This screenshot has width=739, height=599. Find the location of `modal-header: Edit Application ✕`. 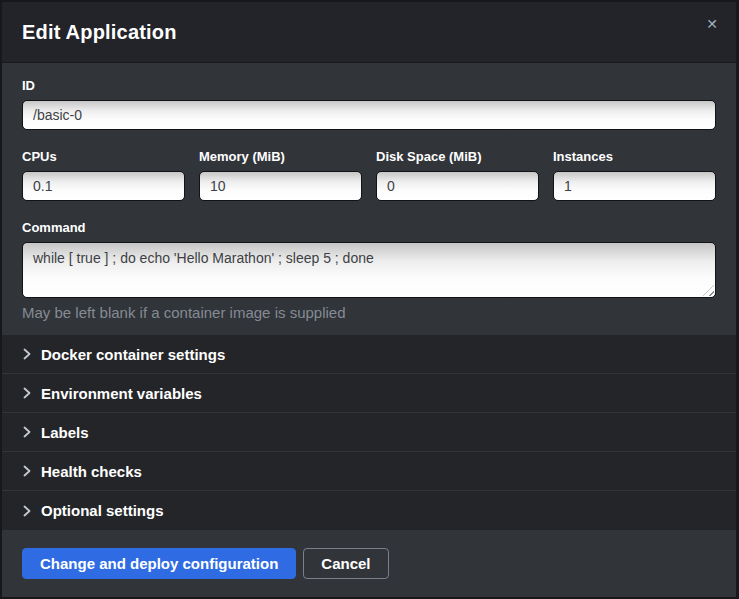

modal-header: Edit Application ✕ is located at coordinates (369, 32).